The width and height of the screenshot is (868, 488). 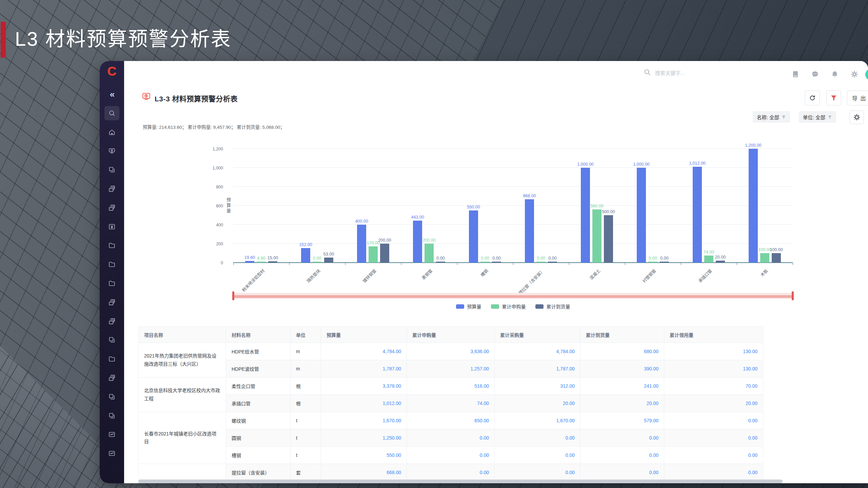 What do you see at coordinates (469, 306) in the screenshot?
I see `legend-item-budget: 预算量` at bounding box center [469, 306].